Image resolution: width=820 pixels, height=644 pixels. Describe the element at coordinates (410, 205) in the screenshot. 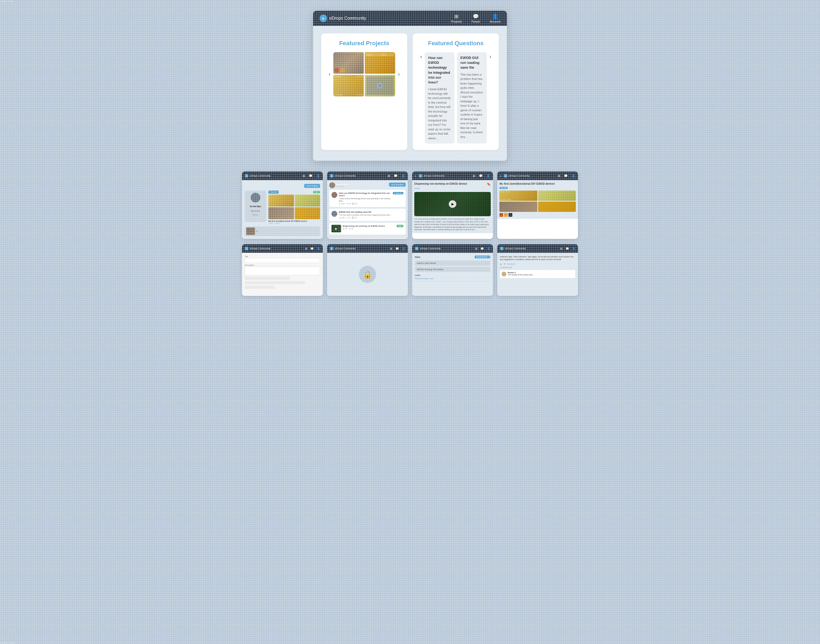

I see `thumbnails-row-1: e eDrops Community ⊞ 💬 👤 Post Project Je…` at that location.